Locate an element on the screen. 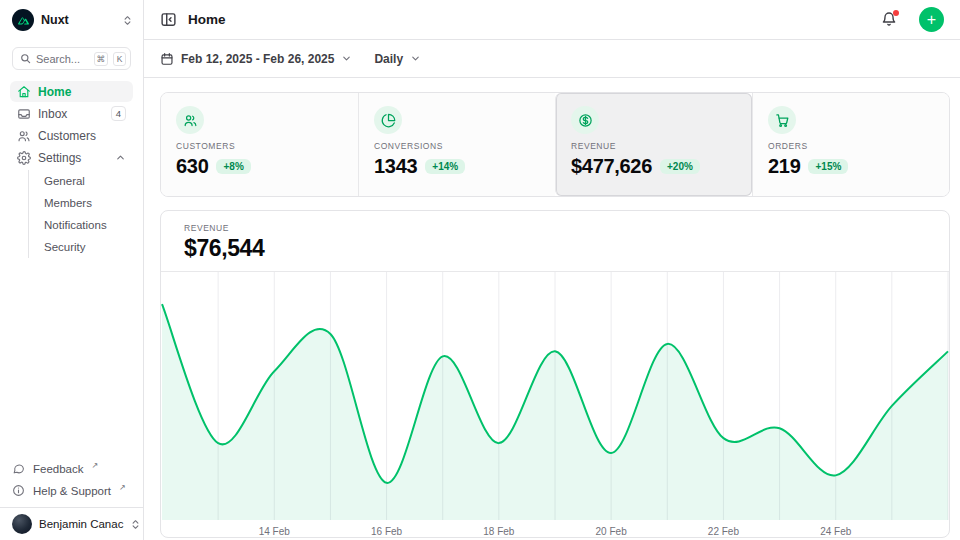 The width and height of the screenshot is (960, 540). user-menu: Benjamin Canac is located at coordinates (72, 524).